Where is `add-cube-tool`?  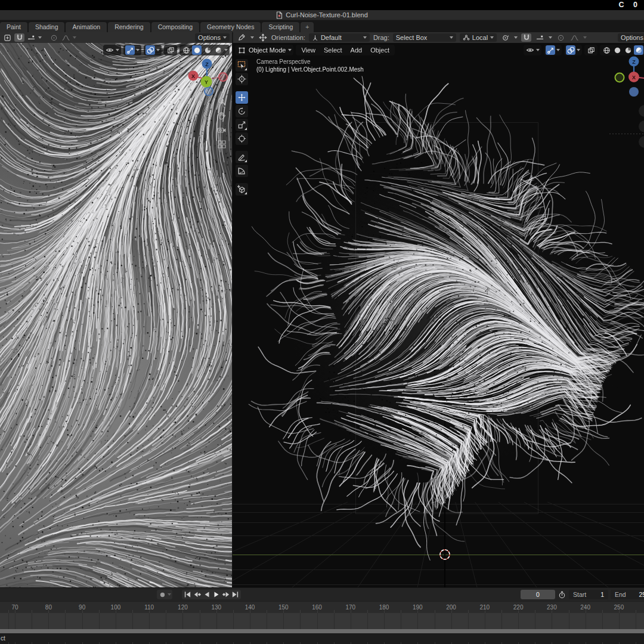
add-cube-tool is located at coordinates (242, 190).